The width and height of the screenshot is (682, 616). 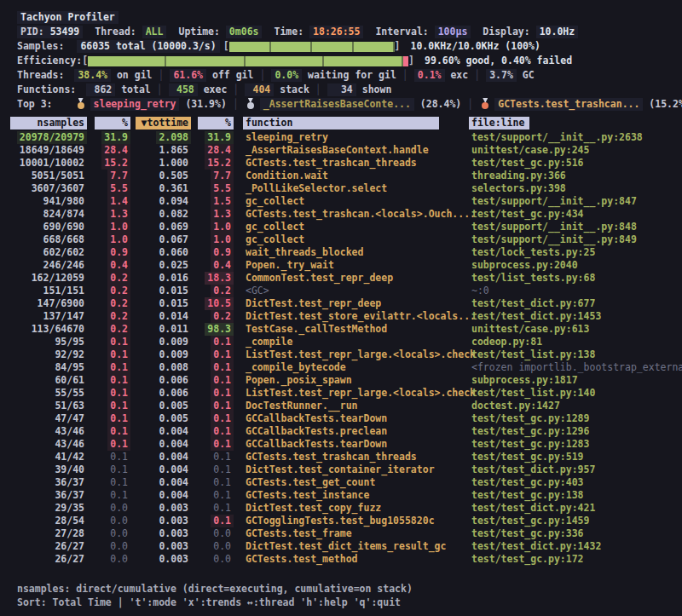 What do you see at coordinates (341, 215) in the screenshot?
I see `table-row: 824/8741.30.0821.3GCTests.test_trashcan.…` at bounding box center [341, 215].